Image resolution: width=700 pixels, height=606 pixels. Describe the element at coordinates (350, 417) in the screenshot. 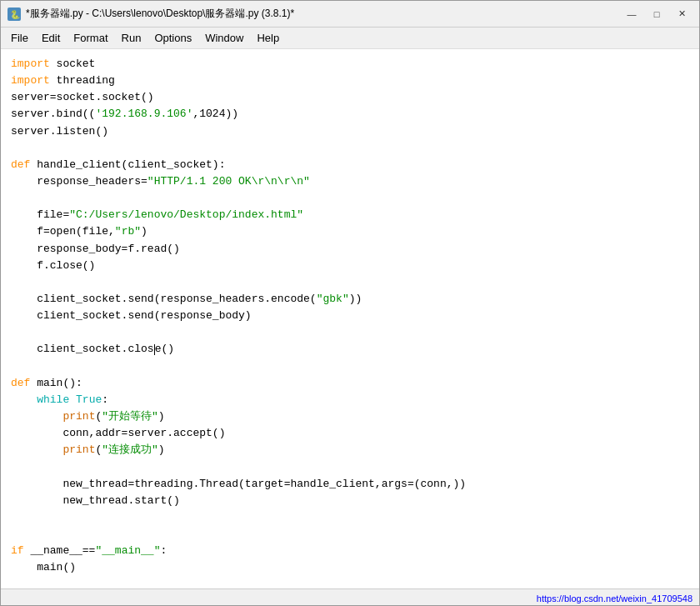

I see `code-line-22: print("开始等待")` at that location.